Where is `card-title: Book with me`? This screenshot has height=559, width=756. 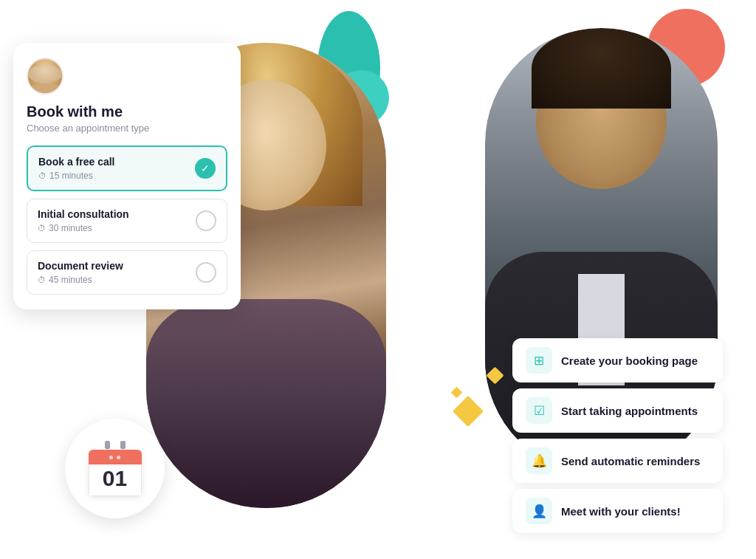 card-title: Book with me is located at coordinates (127, 112).